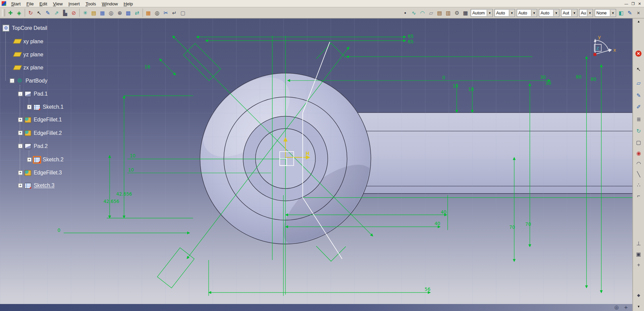 Image resolution: width=644 pixels, height=311 pixels. What do you see at coordinates (639, 297) in the screenshot?
I see `diamond-icon: ◆` at bounding box center [639, 297].